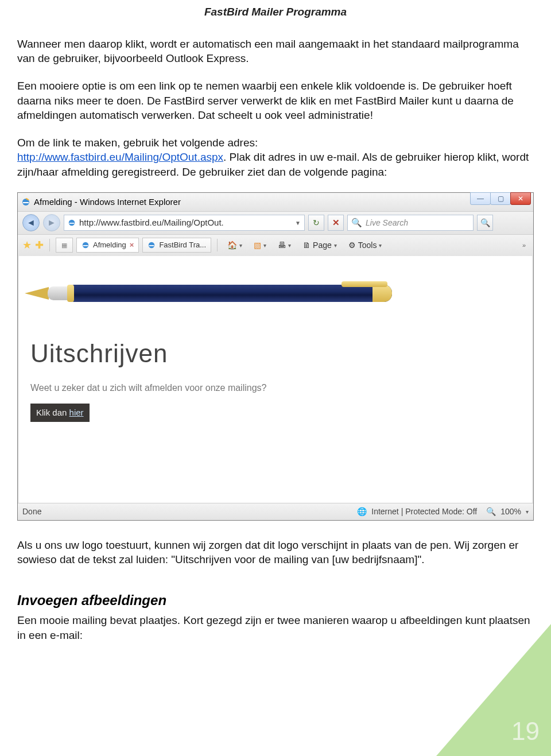  Describe the element at coordinates (500, 199) in the screenshot. I see `maximize-button: ▢` at that location.